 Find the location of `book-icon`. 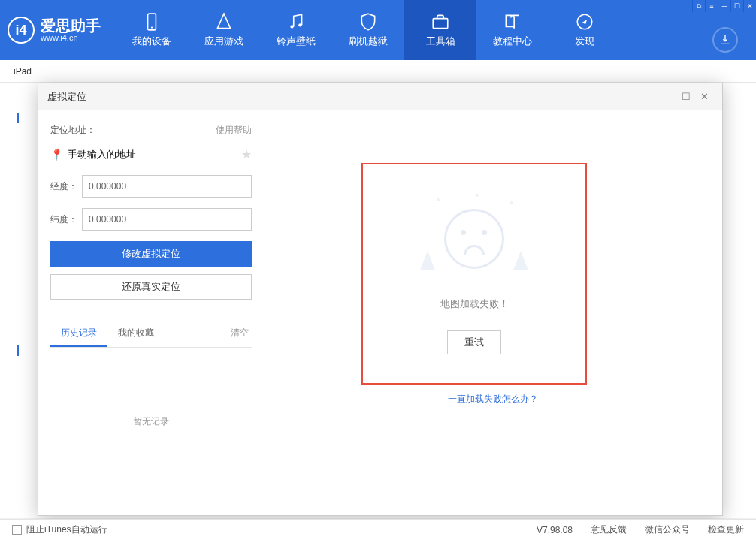

book-icon is located at coordinates (513, 22).